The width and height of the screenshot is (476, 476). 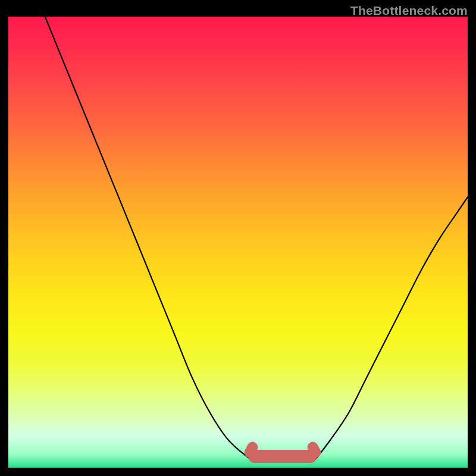 I want to click on valley-marker, so click(x=283, y=456).